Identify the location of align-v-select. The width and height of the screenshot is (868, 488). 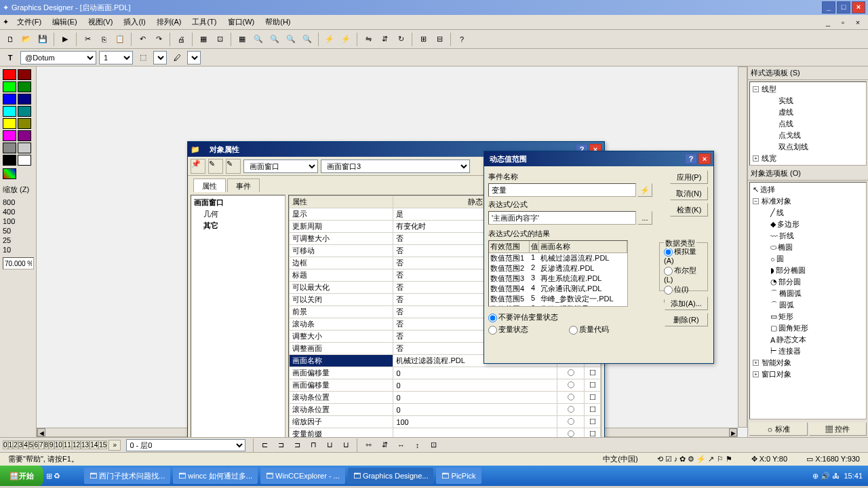
(194, 58).